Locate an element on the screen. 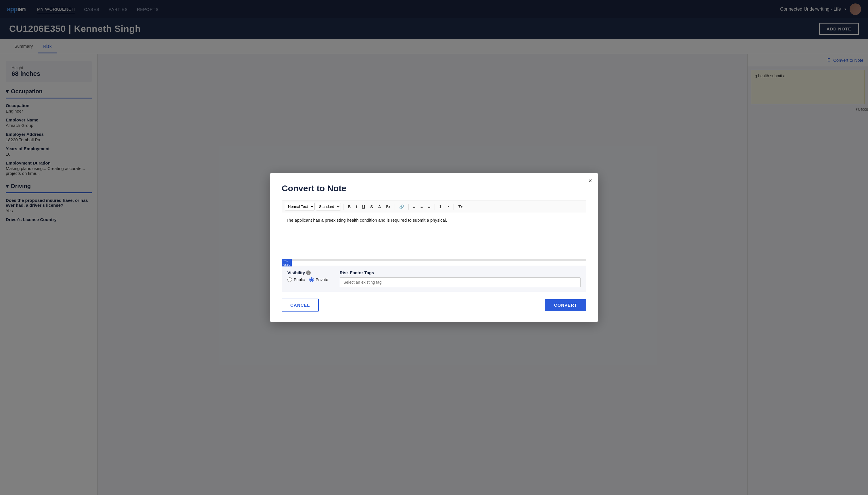 This screenshot has width=868, height=495. unordered-list-button: • is located at coordinates (448, 207).